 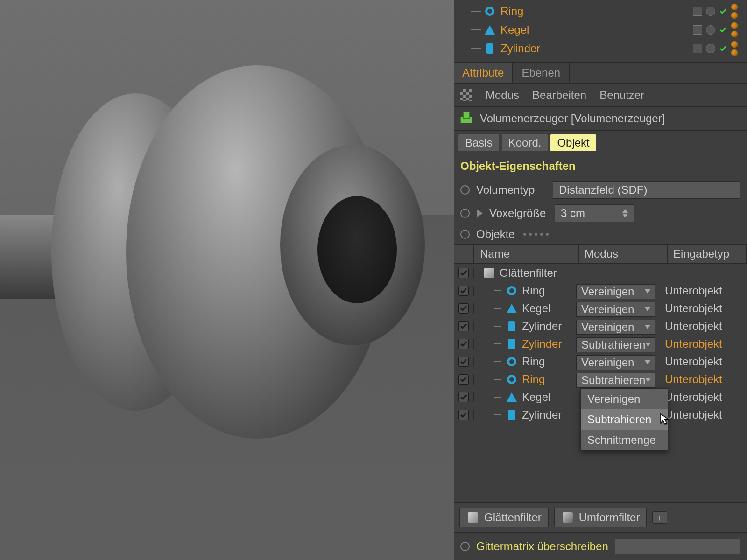 I want to click on footer-slot, so click(x=678, y=546).